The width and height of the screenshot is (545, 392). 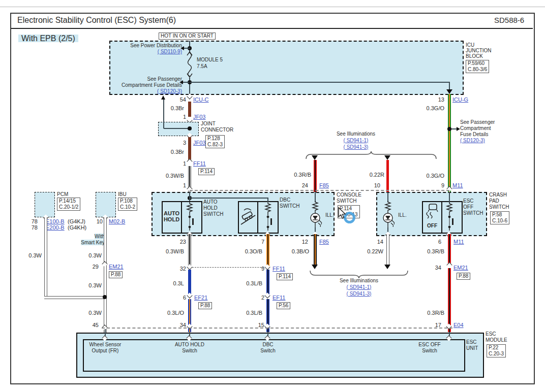 I want to click on wire-label-03bo: 0.3B/O, so click(x=295, y=252).